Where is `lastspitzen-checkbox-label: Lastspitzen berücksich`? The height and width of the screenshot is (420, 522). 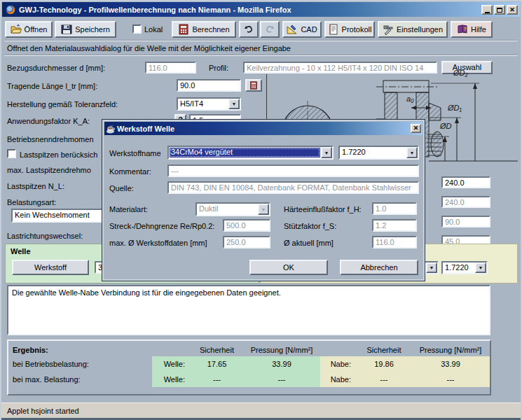
lastspitzen-checkbox-label: Lastspitzen berücksich is located at coordinates (59, 155).